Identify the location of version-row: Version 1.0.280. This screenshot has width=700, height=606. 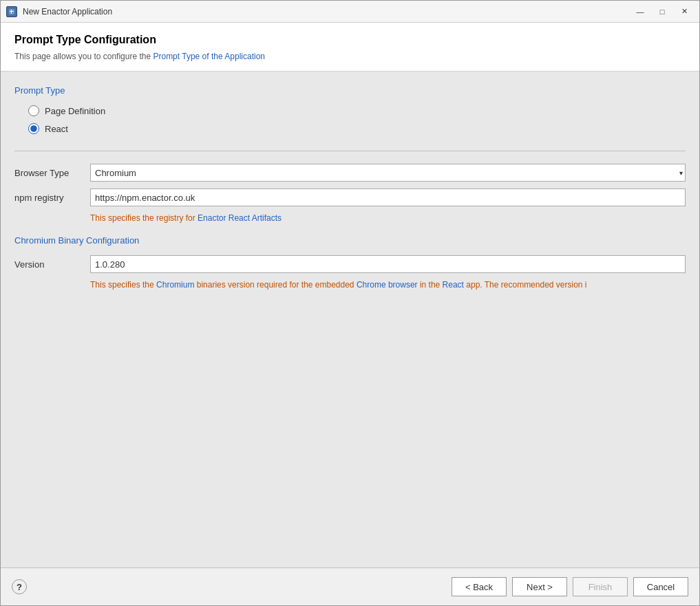
(350, 264).